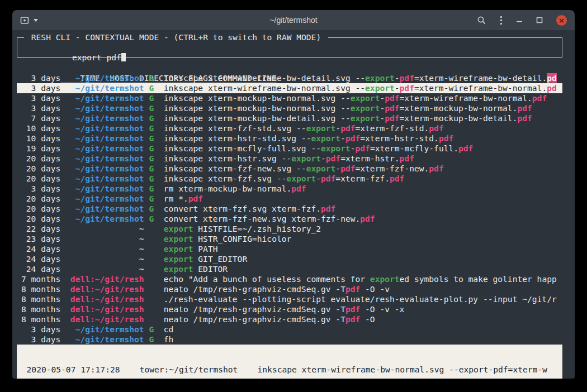 The height and width of the screenshot is (392, 587). What do you see at coordinates (290, 88) in the screenshot?
I see `history-row-selected: 3 days ~/git/termshot G inkscape xterm-w…` at bounding box center [290, 88].